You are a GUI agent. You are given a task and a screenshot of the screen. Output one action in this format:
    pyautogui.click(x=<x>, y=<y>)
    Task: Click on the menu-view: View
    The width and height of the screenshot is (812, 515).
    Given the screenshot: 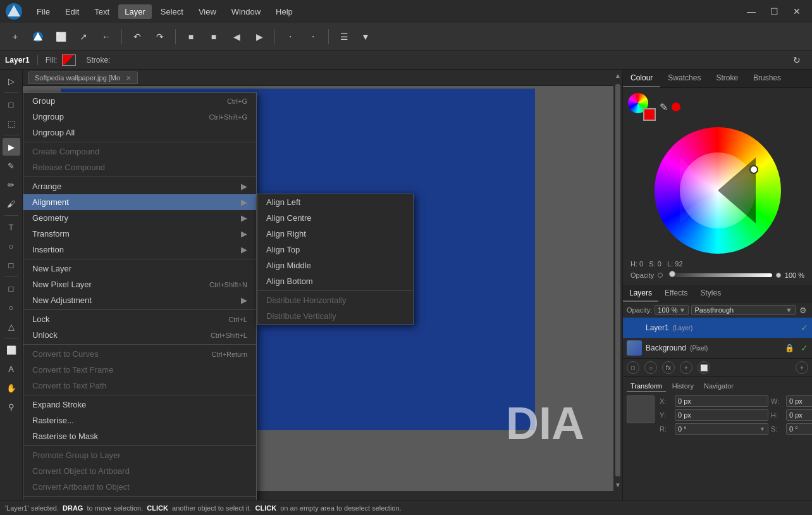 What is the action you would take?
    pyautogui.click(x=207, y=11)
    